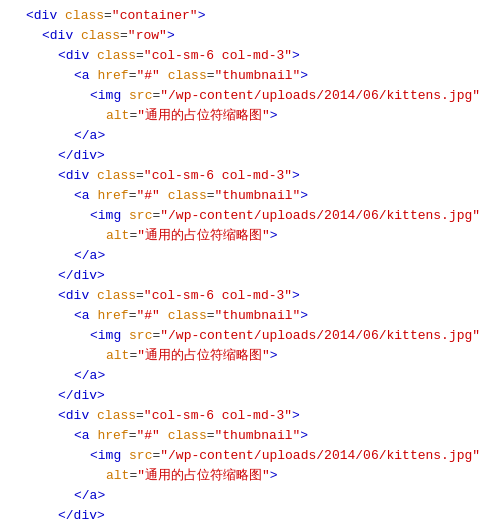 This screenshot has height=520, width=500. What do you see at coordinates (259, 336) in the screenshot?
I see `line-content: <img src="/wp-content/uploads/2014/06/ki…` at bounding box center [259, 336].